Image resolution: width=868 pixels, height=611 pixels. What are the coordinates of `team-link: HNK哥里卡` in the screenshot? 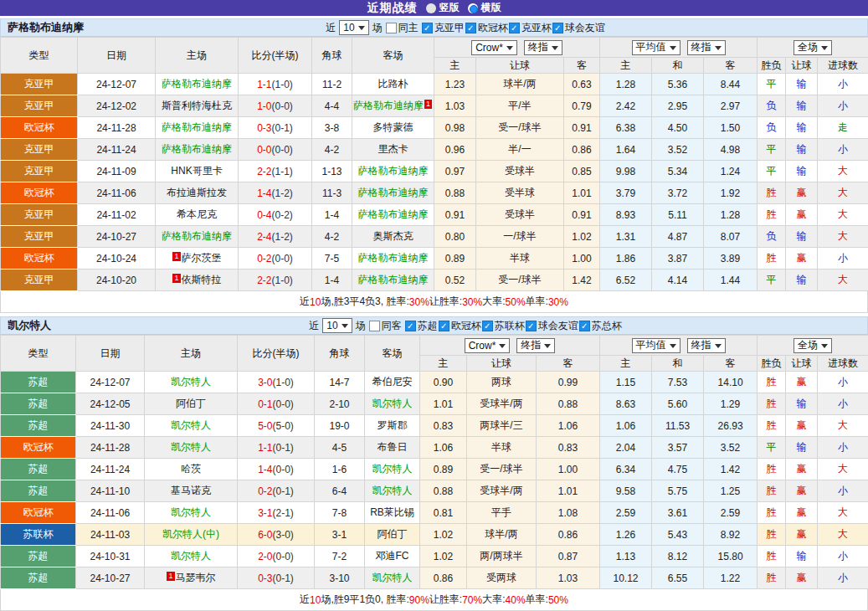 It's located at (196, 171).